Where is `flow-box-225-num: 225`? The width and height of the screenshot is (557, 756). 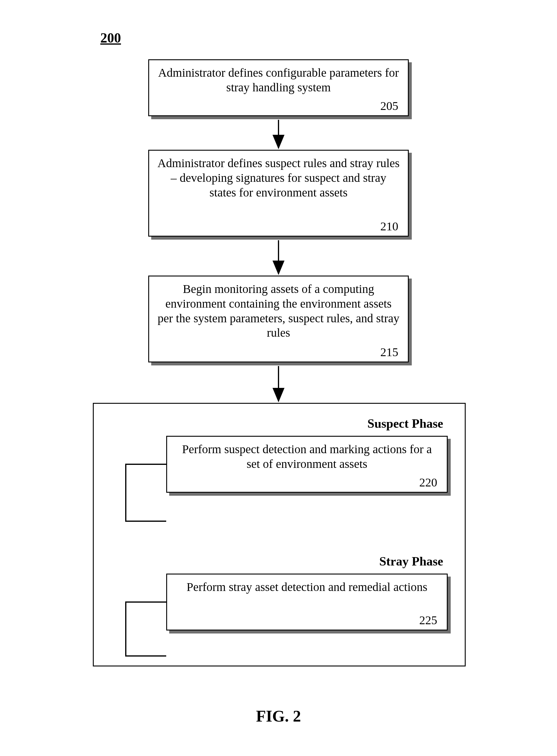 flow-box-225-num: 225 is located at coordinates (307, 620).